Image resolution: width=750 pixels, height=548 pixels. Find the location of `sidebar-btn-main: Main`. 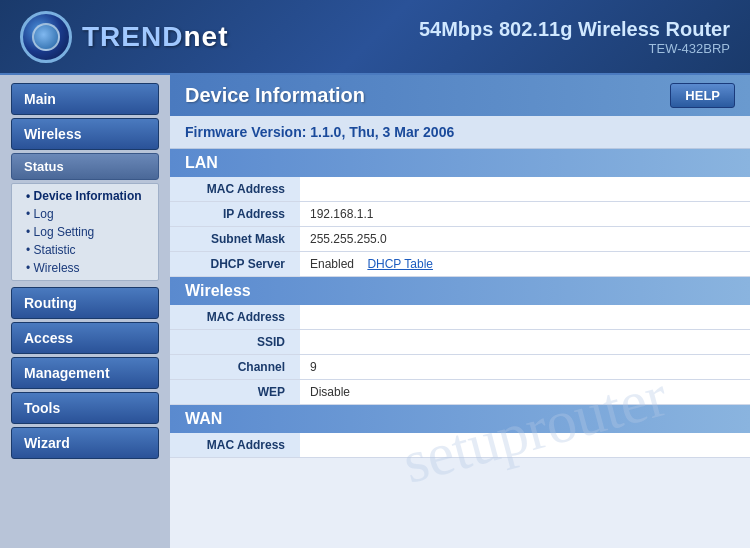

sidebar-btn-main: Main is located at coordinates (85, 99).